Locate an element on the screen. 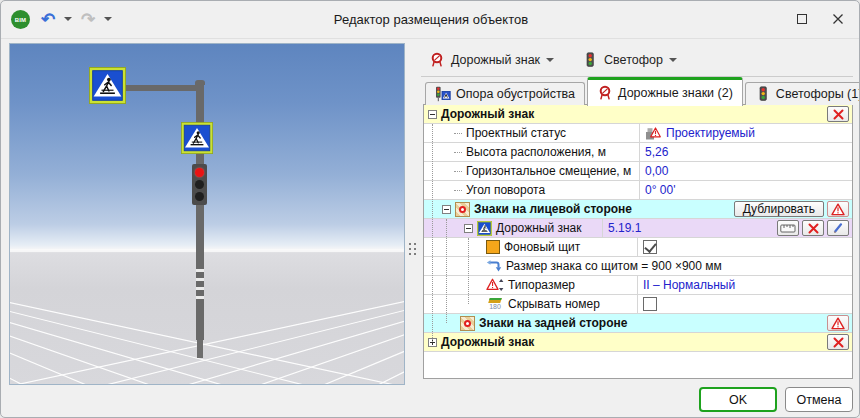 The width and height of the screenshot is (860, 418). road-sign-icon is located at coordinates (437, 60).